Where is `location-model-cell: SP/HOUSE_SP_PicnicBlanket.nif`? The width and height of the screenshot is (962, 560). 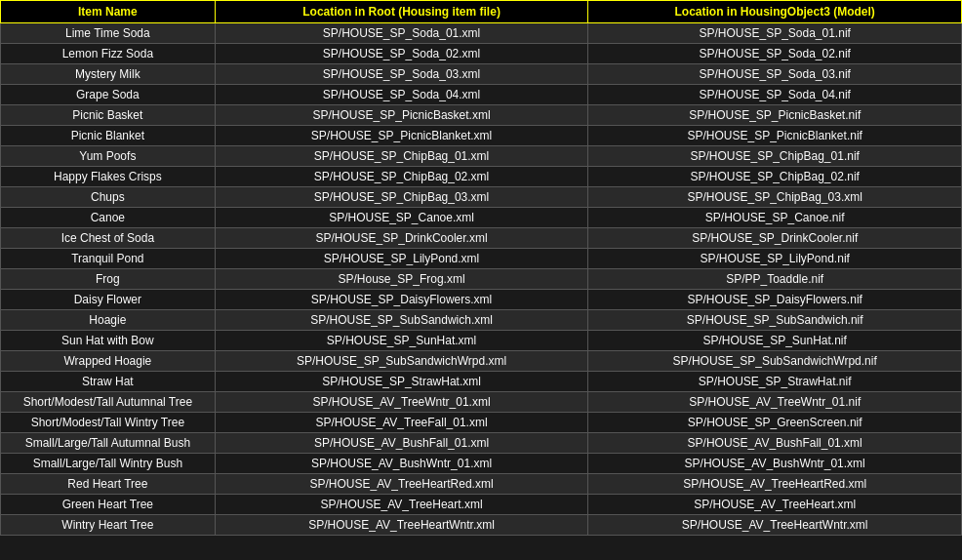
location-model-cell: SP/HOUSE_SP_PicnicBlanket.nif is located at coordinates (775, 137).